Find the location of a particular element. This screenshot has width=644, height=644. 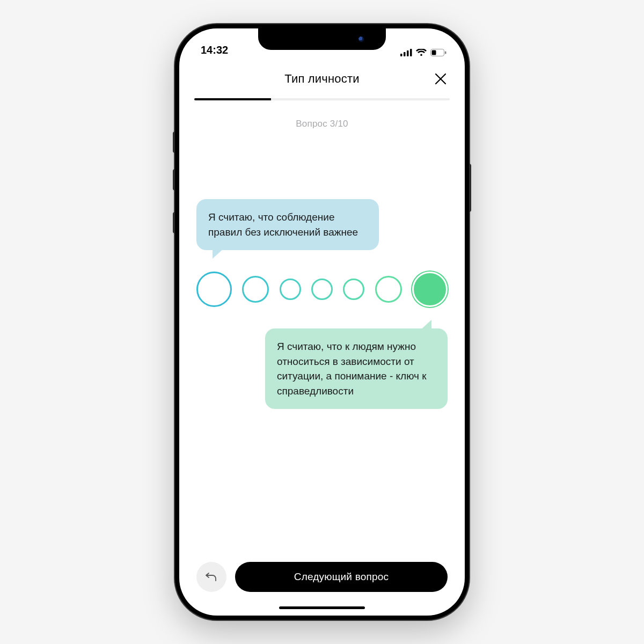

page-title: Тип личности is located at coordinates (322, 79).